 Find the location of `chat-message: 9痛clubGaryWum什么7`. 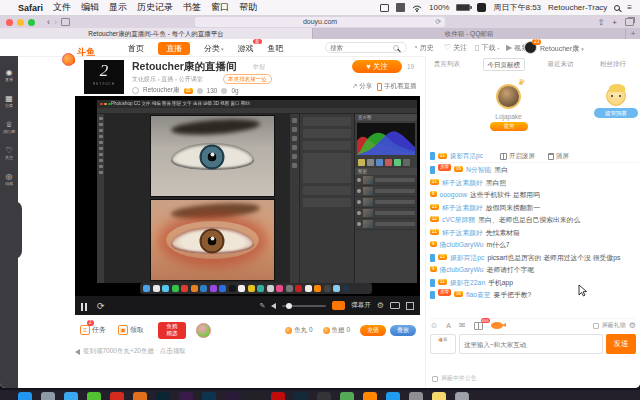

chat-message: 9痛clubGaryWum什么7 is located at coordinates (533, 244).